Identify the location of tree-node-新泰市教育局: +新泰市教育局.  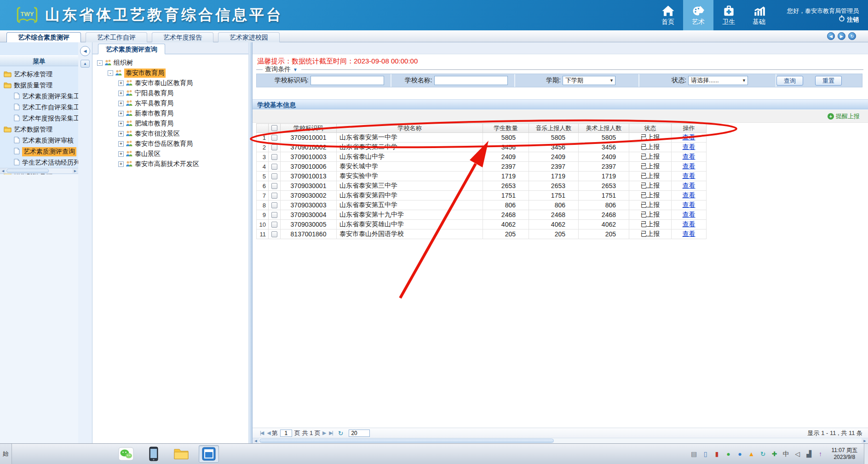
(173, 114).